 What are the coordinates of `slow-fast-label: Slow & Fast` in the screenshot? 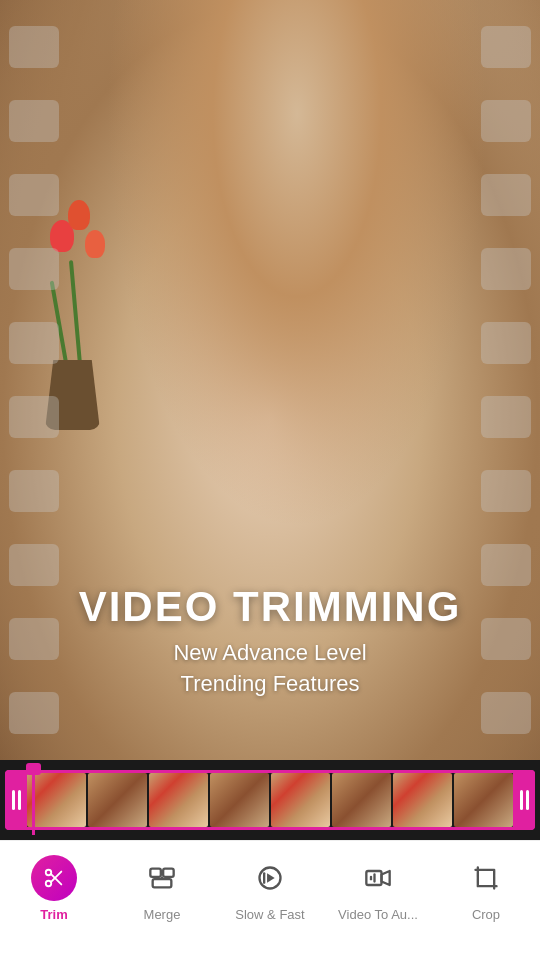 It's located at (270, 914).